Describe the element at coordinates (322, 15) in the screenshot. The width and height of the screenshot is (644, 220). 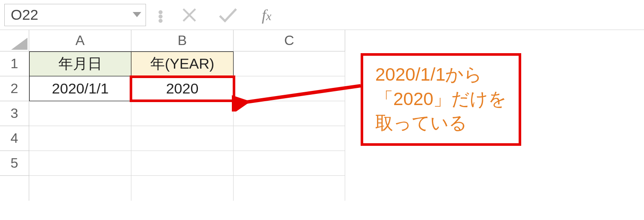
I see `formula-bar: O22 ••• fx` at that location.